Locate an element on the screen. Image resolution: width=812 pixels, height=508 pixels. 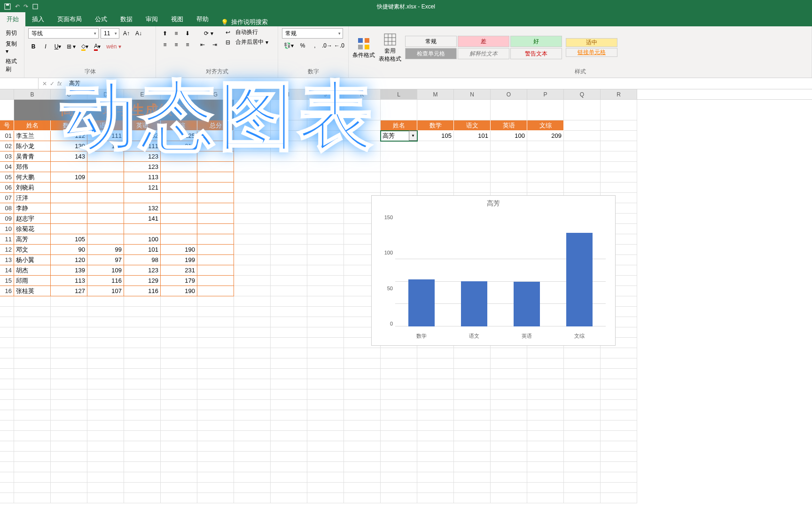
accept-formula-icon: ✓ is located at coordinates (52, 84).